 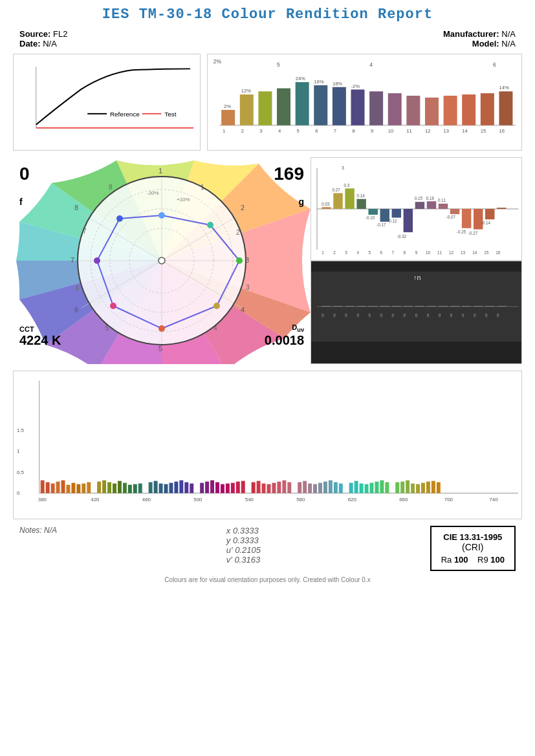 I want to click on spd-chart: Reference Test, so click(x=107, y=102).